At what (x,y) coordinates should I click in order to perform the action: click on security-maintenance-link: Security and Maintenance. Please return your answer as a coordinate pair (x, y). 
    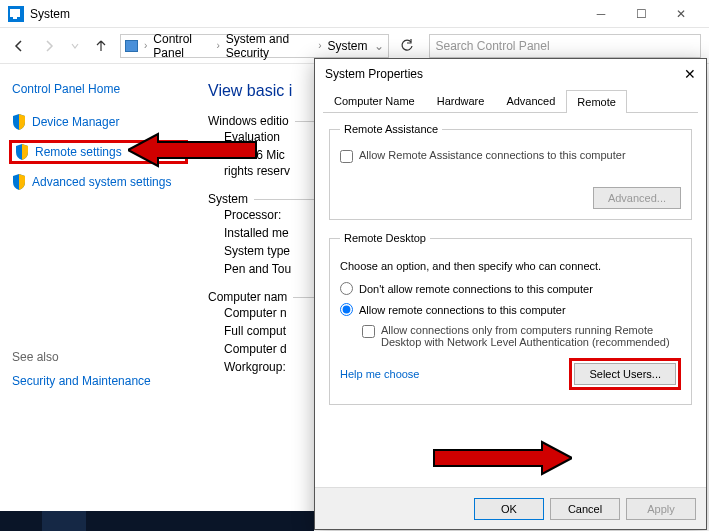
    Looking at the image, I should click on (100, 381).